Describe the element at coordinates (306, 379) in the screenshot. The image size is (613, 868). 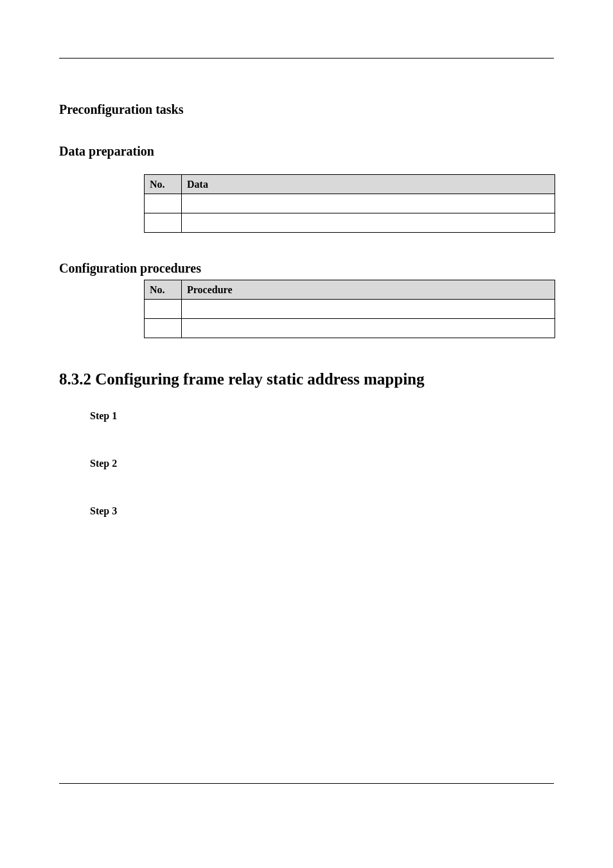
I see `heading-section-8-3-2: 8.3.2 Configuring frame relay static add…` at that location.